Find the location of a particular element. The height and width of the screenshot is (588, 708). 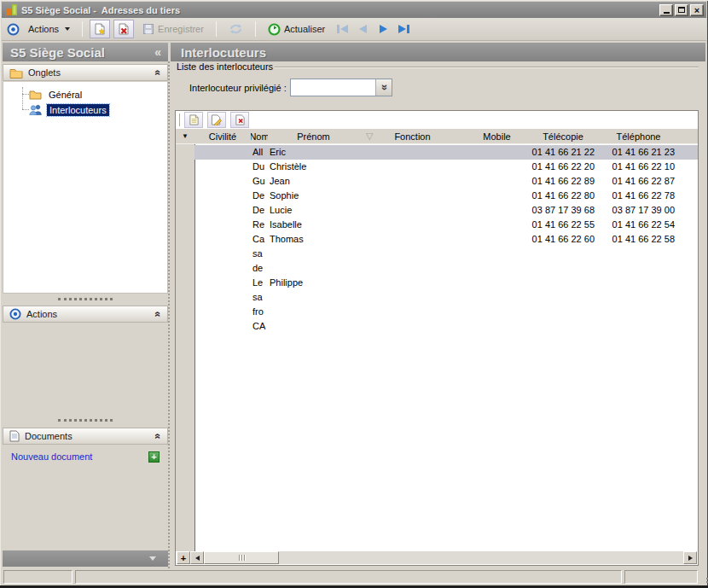

cell-telephone is located at coordinates (638, 326).